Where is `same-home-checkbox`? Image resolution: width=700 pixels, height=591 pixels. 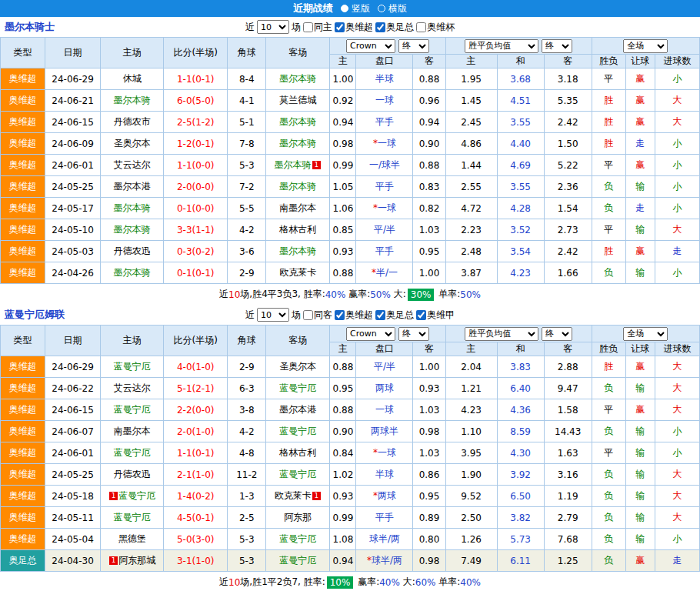 same-home-checkbox is located at coordinates (308, 28).